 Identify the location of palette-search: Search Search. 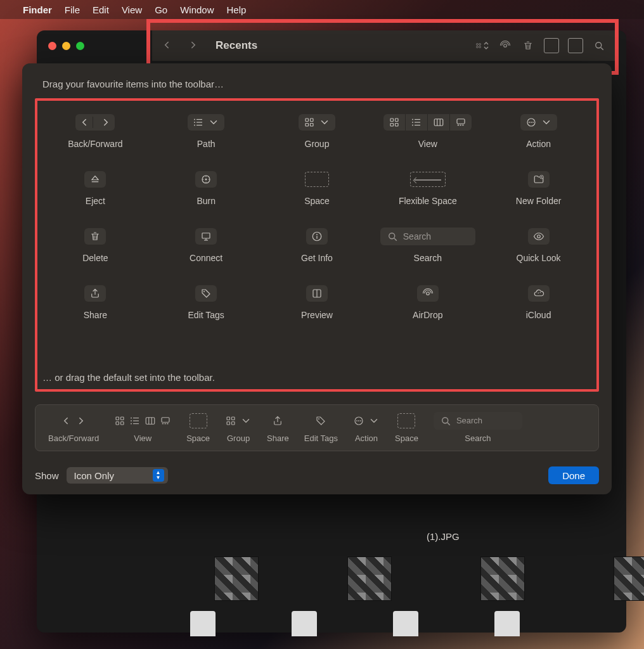
(427, 252).